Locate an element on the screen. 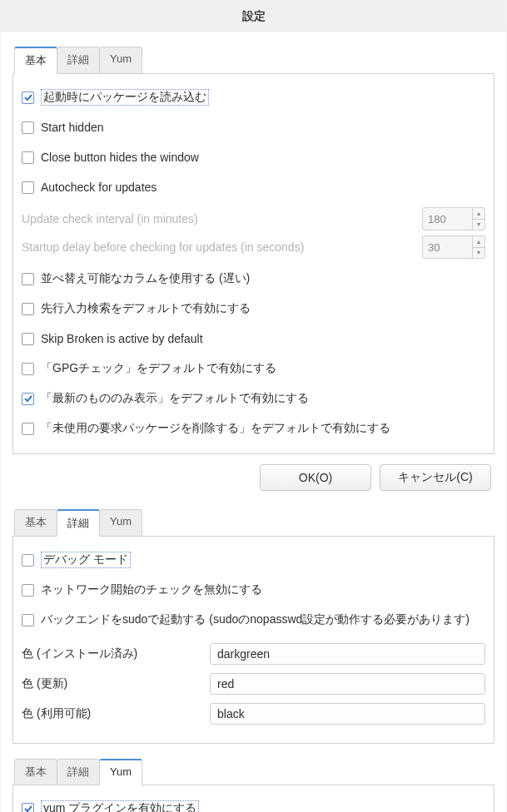 The height and width of the screenshot is (812, 507). checkbox-autocheck is located at coordinates (28, 188).